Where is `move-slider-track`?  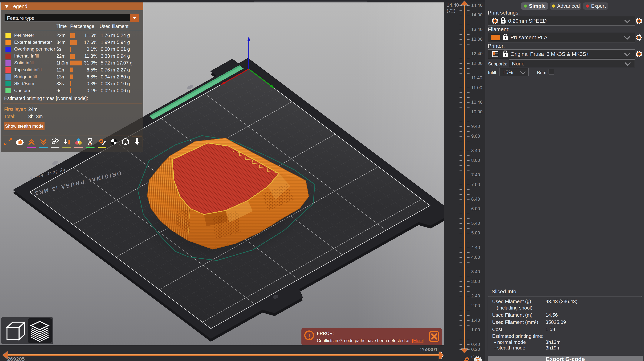 move-slider-track is located at coordinates (224, 355).